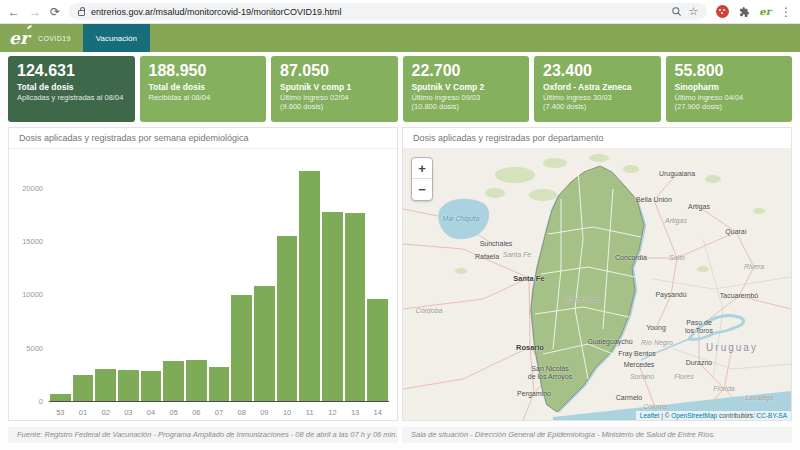  I want to click on address-bar: entrerios.gov.ar/msalud/monitorcovid-19/…, so click(388, 12).